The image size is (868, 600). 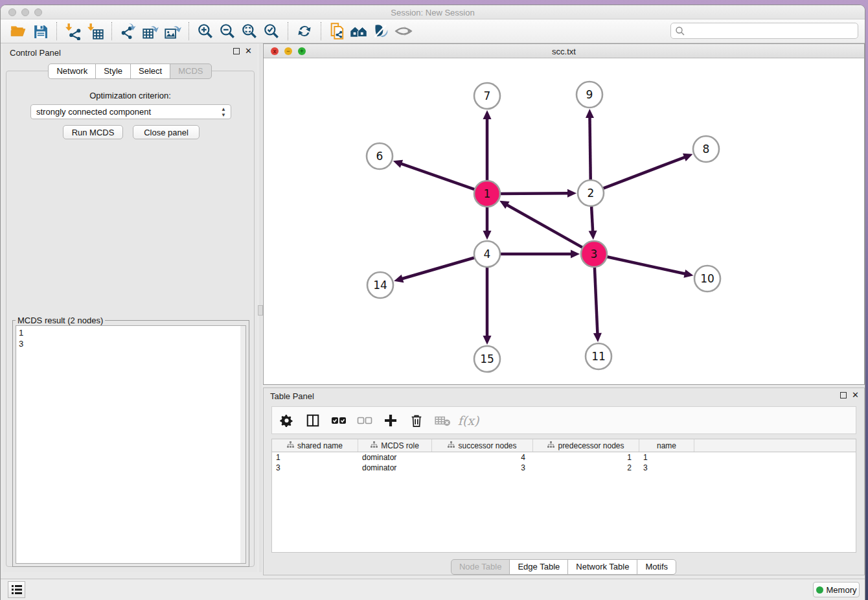 What do you see at coordinates (564, 457) in the screenshot?
I see `table-row: 1dominator411` at bounding box center [564, 457].